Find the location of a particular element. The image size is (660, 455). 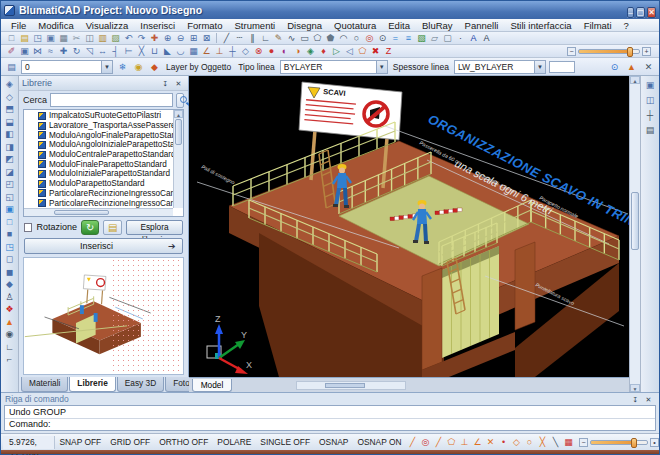

scroll-down-icon: ▼ is located at coordinates (635, 388).